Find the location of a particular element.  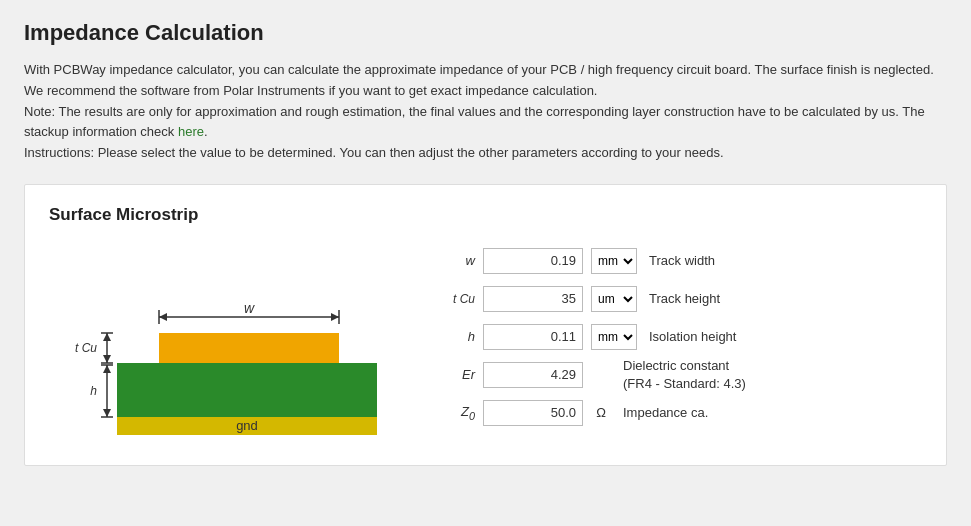

diagram-area: w t Cu h is located at coordinates (229, 345).